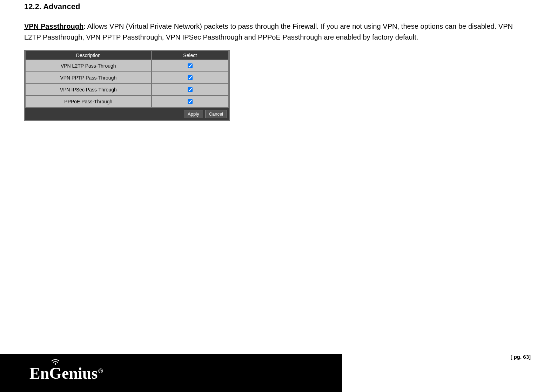 This screenshot has height=392, width=537. I want to click on table-row: VPN IPSec Pass-Through, so click(127, 90).